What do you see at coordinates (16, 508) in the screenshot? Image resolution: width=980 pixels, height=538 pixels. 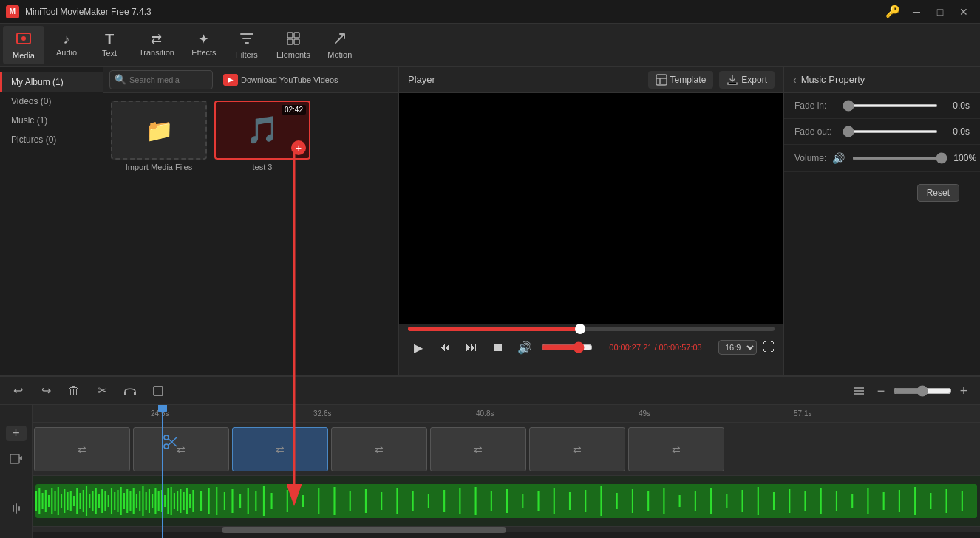 I see `audio-track-label` at bounding box center [16, 508].